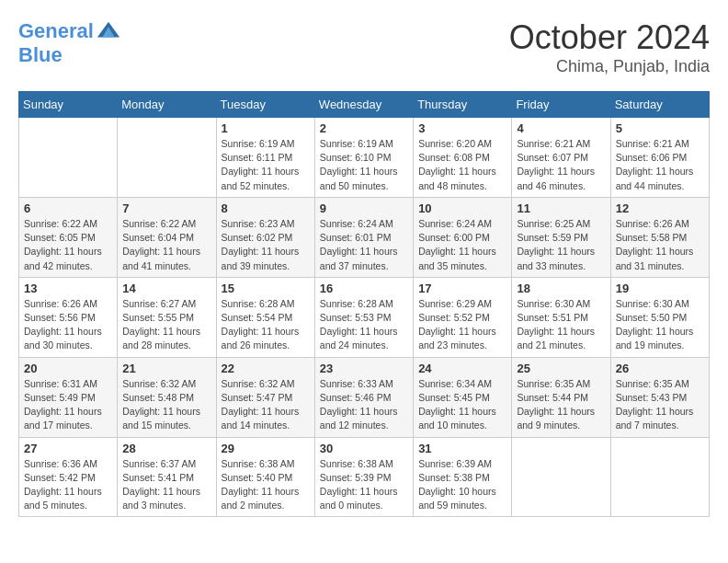 This screenshot has height=563, width=728. What do you see at coordinates (463, 105) in the screenshot?
I see `weekday-header-thursday: Thursday` at bounding box center [463, 105].